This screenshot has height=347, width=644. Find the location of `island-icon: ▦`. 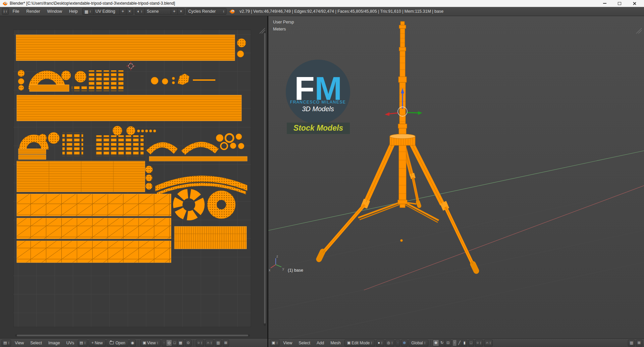

island-icon: ▦ is located at coordinates (180, 343).